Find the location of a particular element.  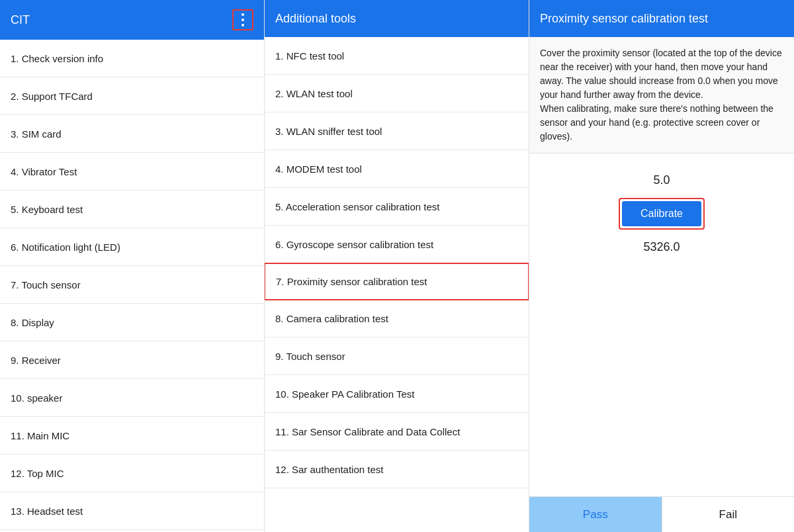

middle-title: Additional tools is located at coordinates (316, 19).